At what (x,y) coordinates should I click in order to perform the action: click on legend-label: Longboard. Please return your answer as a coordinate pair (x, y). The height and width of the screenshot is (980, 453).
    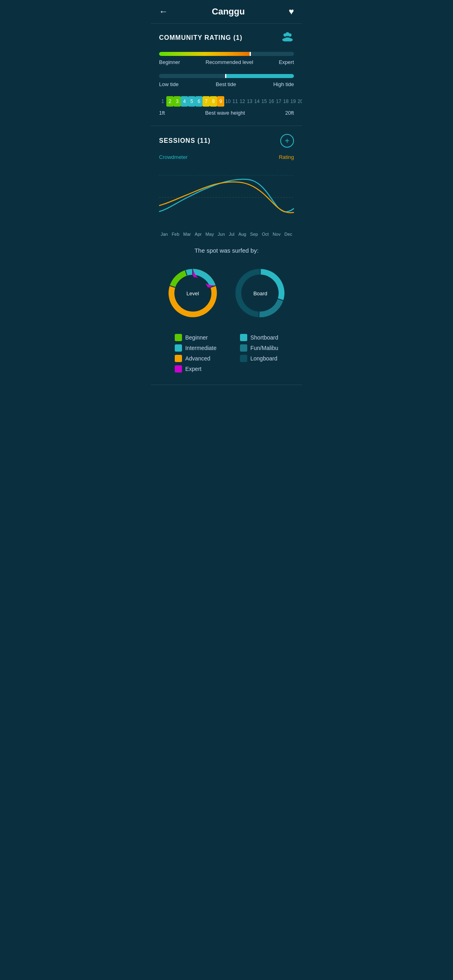
    Looking at the image, I should click on (264, 358).